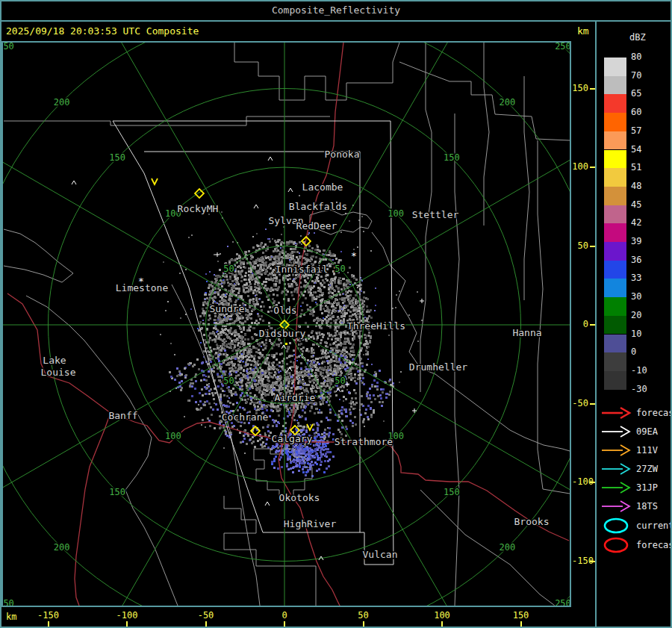 Image resolution: width=672 pixels, height=628 pixels. Describe the element at coordinates (629, 432) in the screenshot. I see `legend-track-row: 09EA` at that location.